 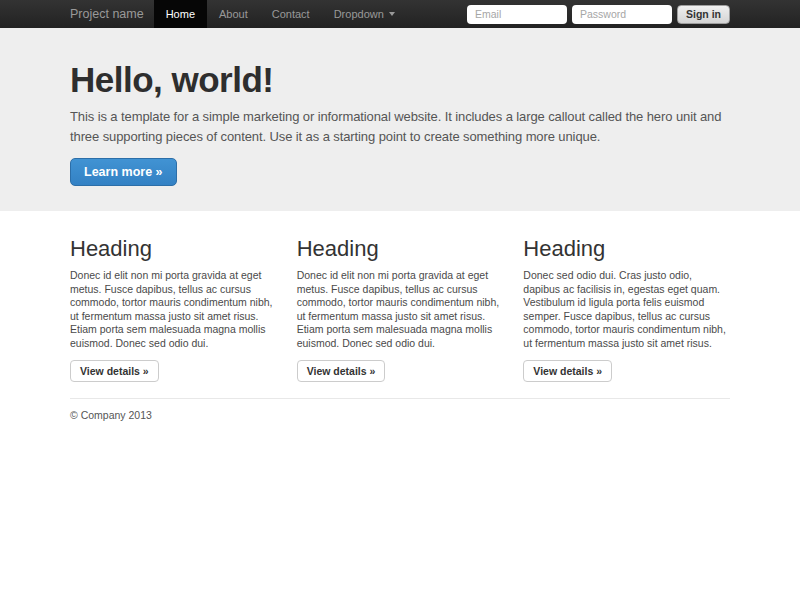 What do you see at coordinates (400, 126) in the screenshot?
I see `hero-description: This is a template for a simple marketin…` at bounding box center [400, 126].